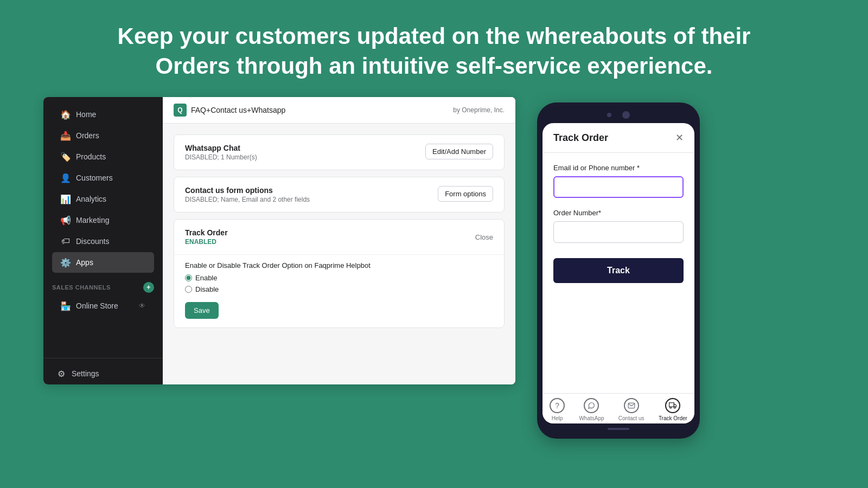 Image resolution: width=868 pixels, height=488 pixels. I want to click on apps-icon: ⚙️, so click(66, 262).